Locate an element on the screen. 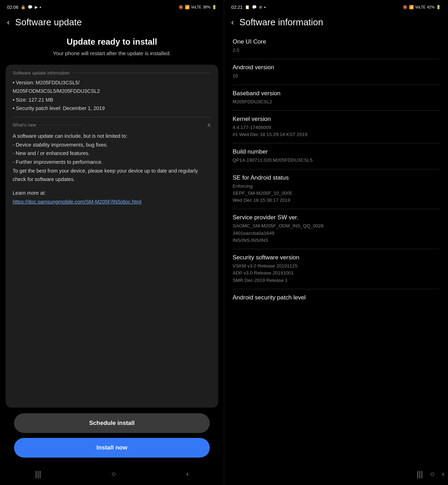  home-icon-left: ○ is located at coordinates (114, 474).